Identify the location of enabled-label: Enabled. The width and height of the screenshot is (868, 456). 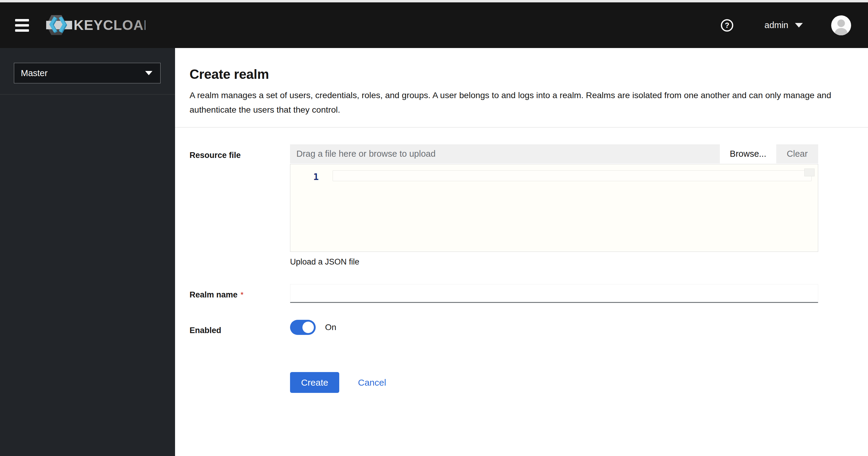
(240, 327).